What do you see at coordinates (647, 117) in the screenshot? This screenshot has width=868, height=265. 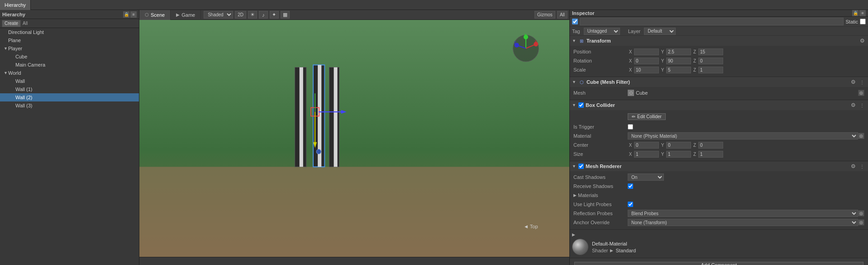 I see `edit-collider-btn: ✏ Edit Collider` at bounding box center [647, 117].